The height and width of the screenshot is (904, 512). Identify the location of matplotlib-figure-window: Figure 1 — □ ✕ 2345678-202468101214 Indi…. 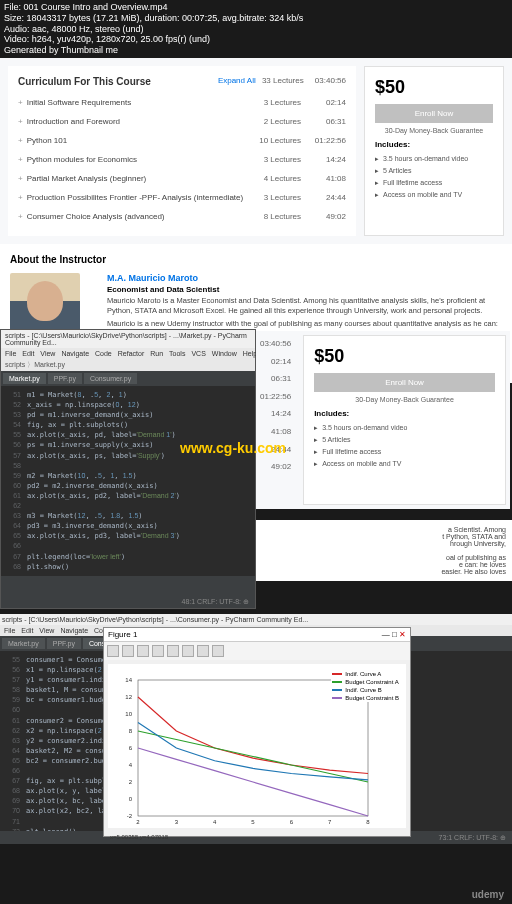
(257, 732).